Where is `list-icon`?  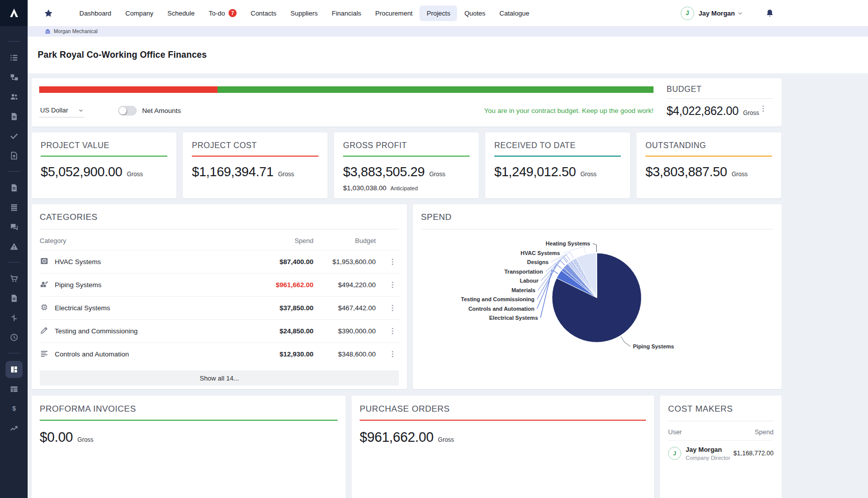
list-icon is located at coordinates (14, 58).